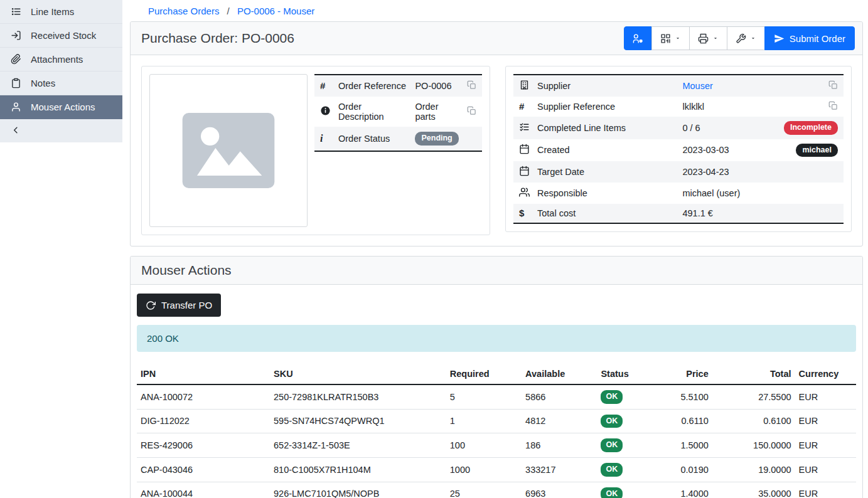 The image size is (868, 498). What do you see at coordinates (606, 213) in the screenshot?
I see `detail-label: Total cost` at bounding box center [606, 213].